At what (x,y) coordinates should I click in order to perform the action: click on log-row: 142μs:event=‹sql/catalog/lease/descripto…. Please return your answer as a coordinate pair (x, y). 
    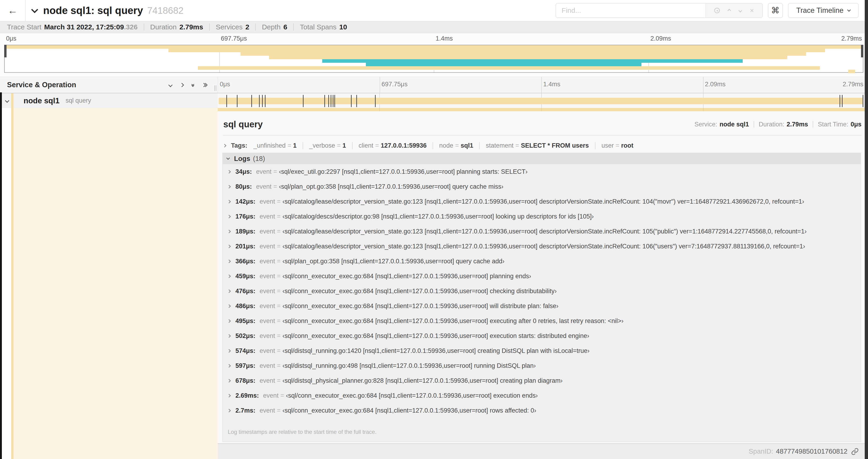
    Looking at the image, I should click on (542, 201).